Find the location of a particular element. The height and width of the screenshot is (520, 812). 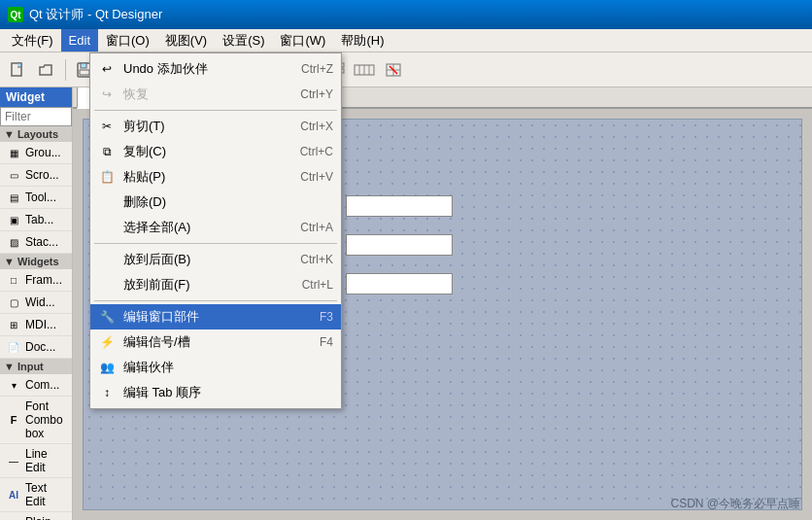

widget-filter-input is located at coordinates (36, 117).